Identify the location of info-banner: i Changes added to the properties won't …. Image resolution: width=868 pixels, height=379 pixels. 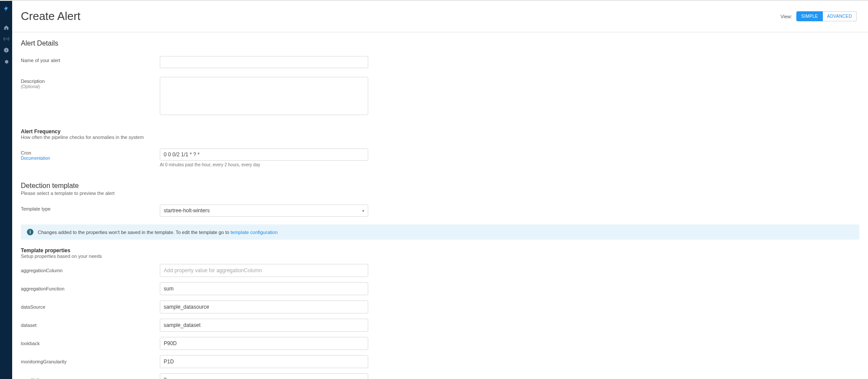
(440, 232).